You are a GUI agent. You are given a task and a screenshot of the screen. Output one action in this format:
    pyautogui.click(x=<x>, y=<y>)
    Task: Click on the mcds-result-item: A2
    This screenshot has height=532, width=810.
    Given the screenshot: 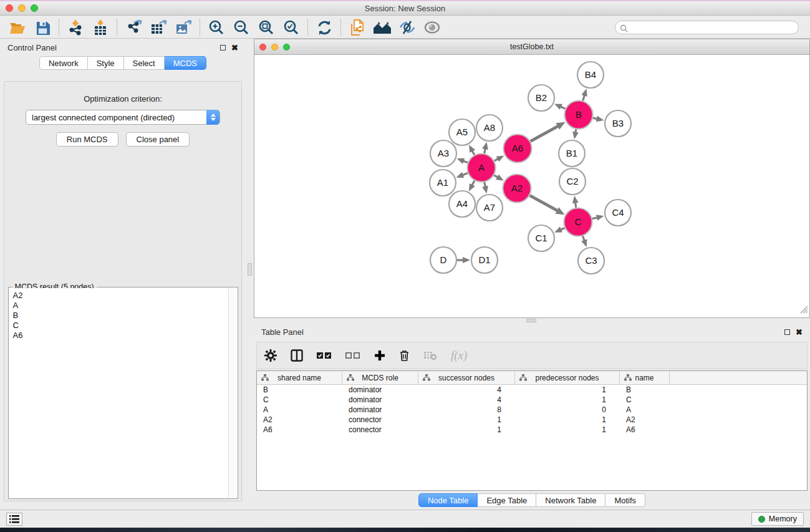 What is the action you would take?
    pyautogui.click(x=121, y=296)
    